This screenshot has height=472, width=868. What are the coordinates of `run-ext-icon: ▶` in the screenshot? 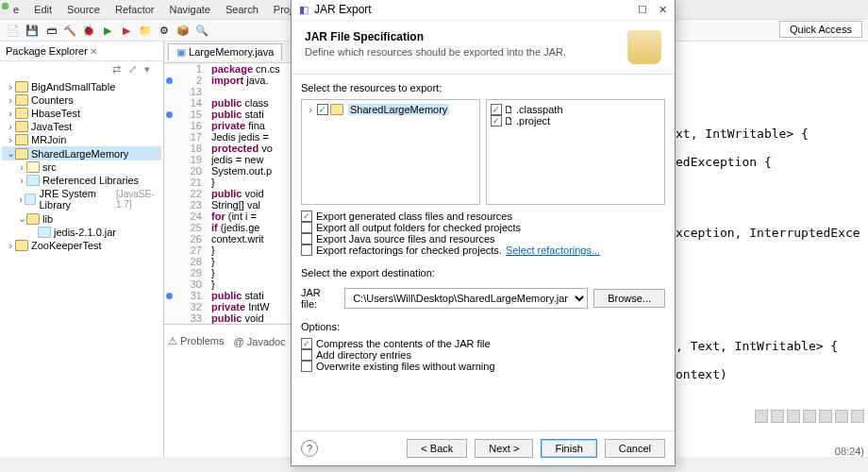 It's located at (126, 30).